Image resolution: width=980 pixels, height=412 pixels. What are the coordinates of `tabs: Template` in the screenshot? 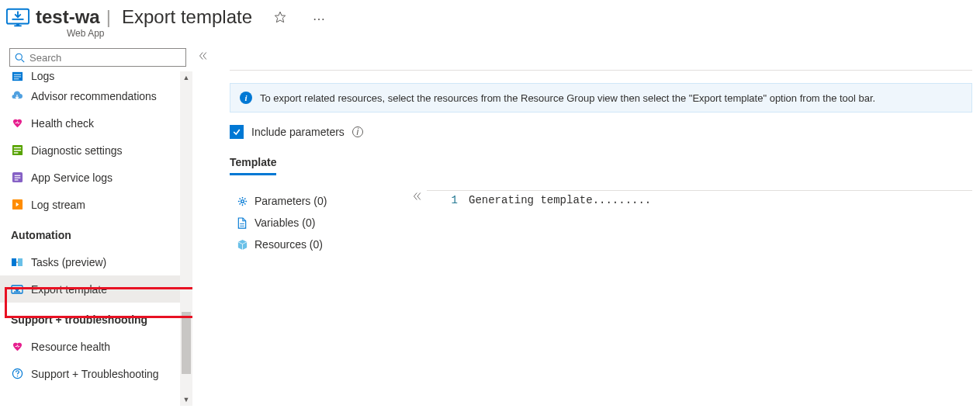 It's located at (601, 166).